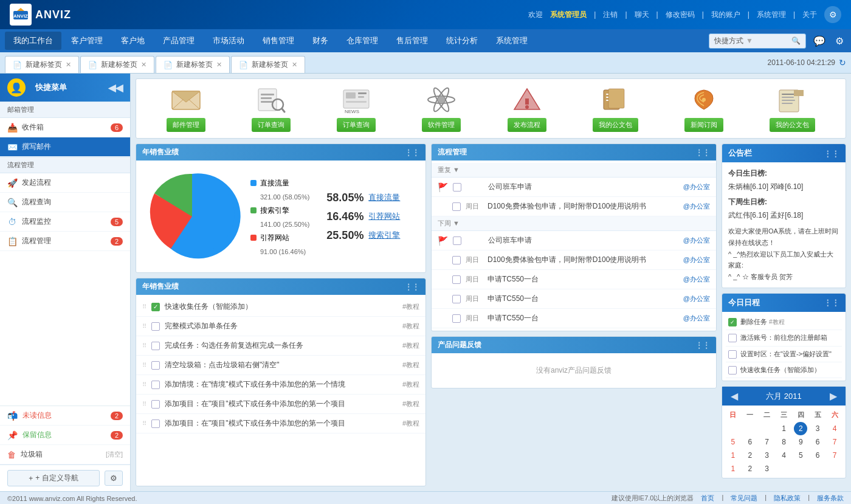  I want to click on my-account-link: 我的账户, so click(726, 15).